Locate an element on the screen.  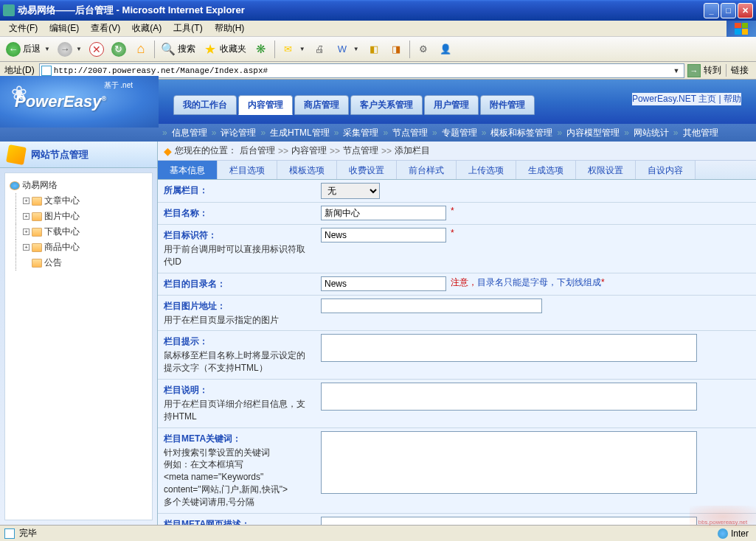
breadcrumb-item: 内容管理 is located at coordinates (309, 150).